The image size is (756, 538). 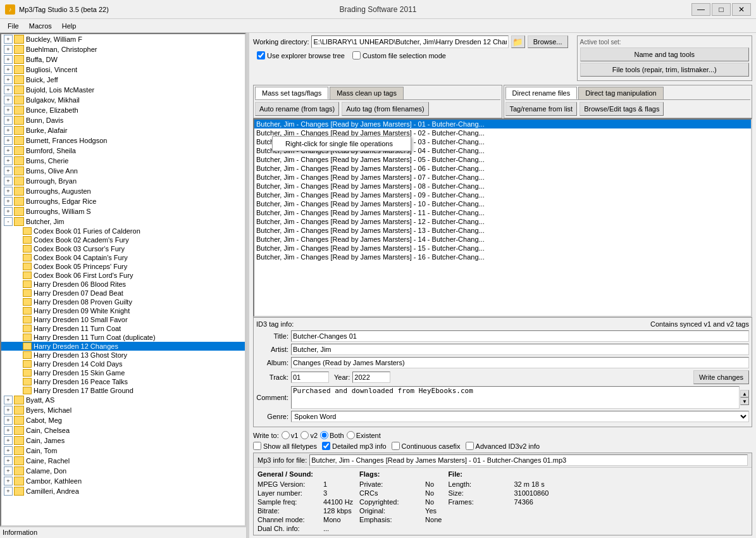 I want to click on file-tools-button: File tools (repair, trim, listmaker...), so click(x=665, y=70).